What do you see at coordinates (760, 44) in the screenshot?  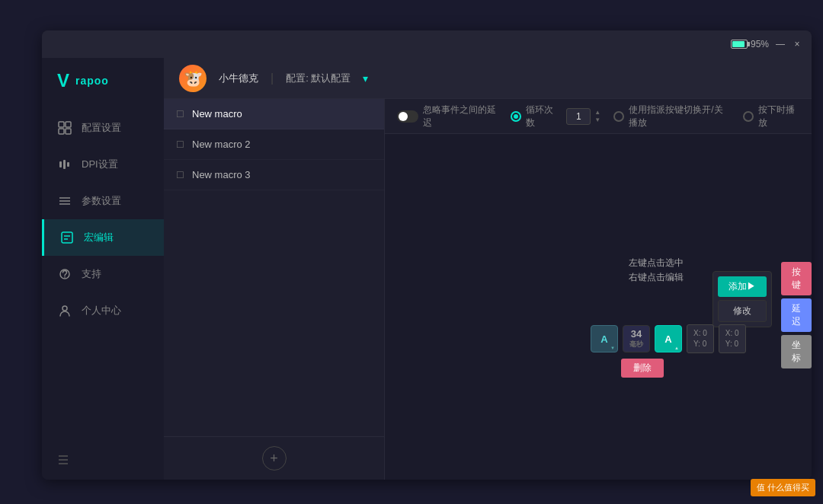 I see `battery-percent: 95%` at bounding box center [760, 44].